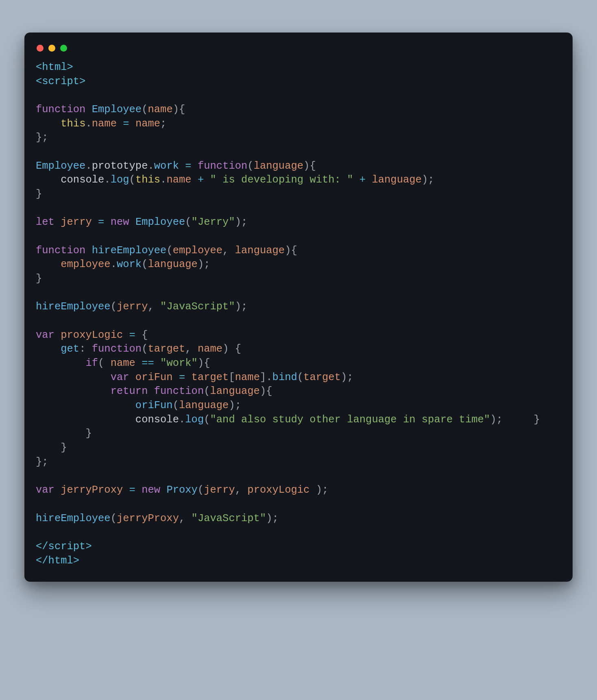 This screenshot has width=597, height=700. What do you see at coordinates (40, 48) in the screenshot?
I see `close-icon` at bounding box center [40, 48].